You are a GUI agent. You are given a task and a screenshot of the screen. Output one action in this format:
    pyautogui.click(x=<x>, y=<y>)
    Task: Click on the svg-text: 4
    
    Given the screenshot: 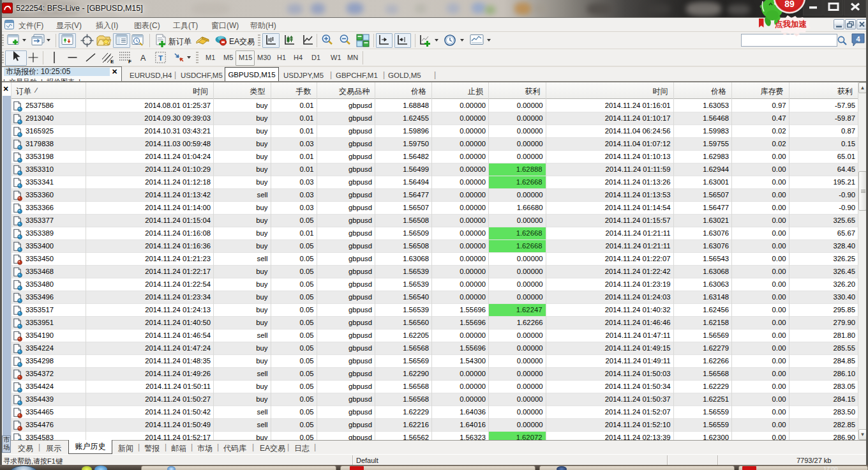 What is the action you would take?
    pyautogui.click(x=858, y=39)
    